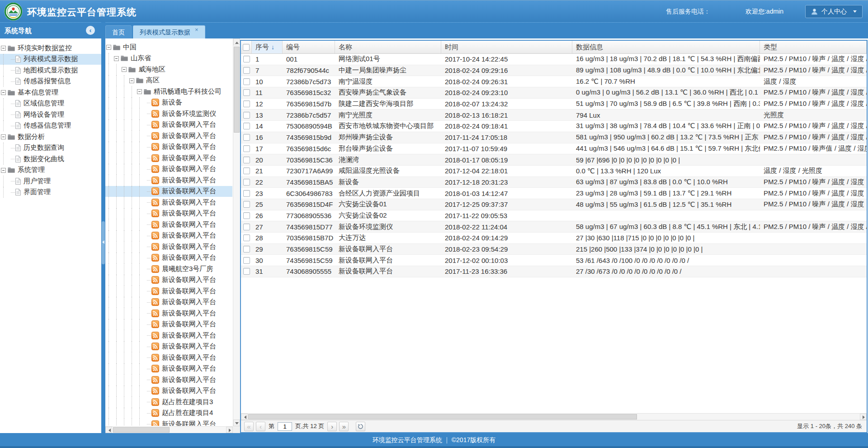  Describe the element at coordinates (361, 426) in the screenshot. I see `refresh-button` at that location.